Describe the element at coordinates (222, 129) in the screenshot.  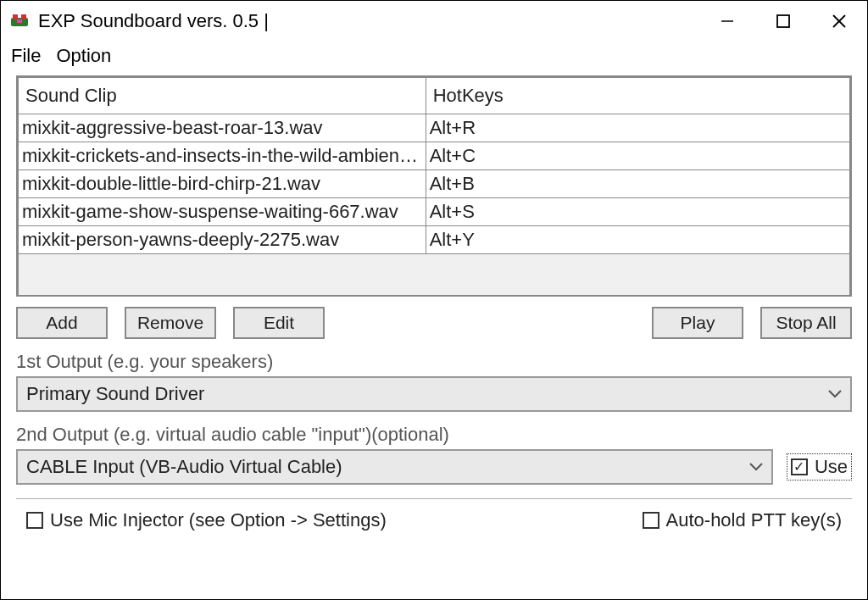
I see `cell-clip: mixkit-aggressive-beast-roar-13.wav` at that location.